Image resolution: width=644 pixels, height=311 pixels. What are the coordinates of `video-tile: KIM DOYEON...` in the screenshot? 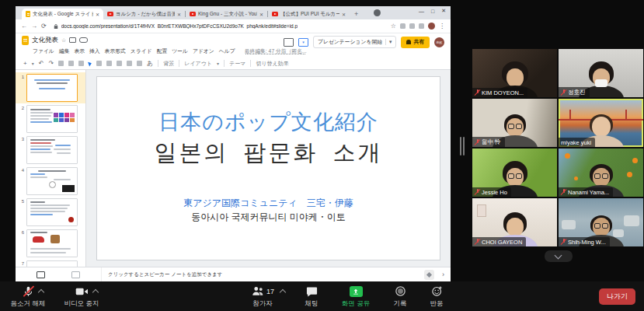 It's located at (514, 73).